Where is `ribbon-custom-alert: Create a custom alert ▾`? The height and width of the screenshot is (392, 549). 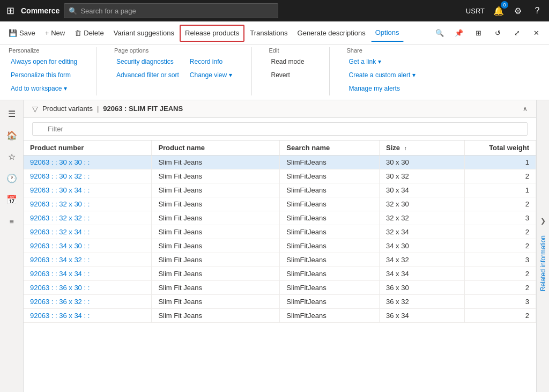 ribbon-custom-alert: Create a custom alert ▾ is located at coordinates (382, 75).